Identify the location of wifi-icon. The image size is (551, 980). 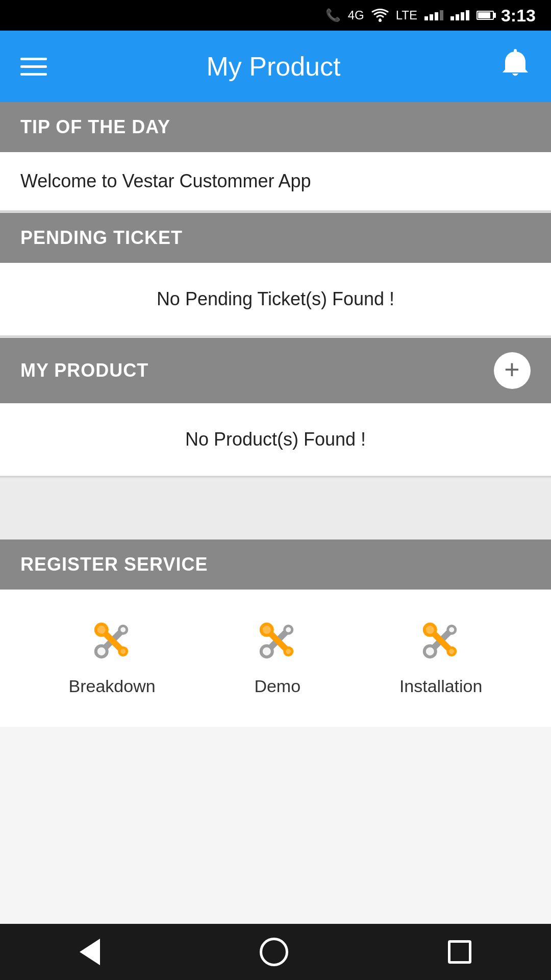
(380, 15).